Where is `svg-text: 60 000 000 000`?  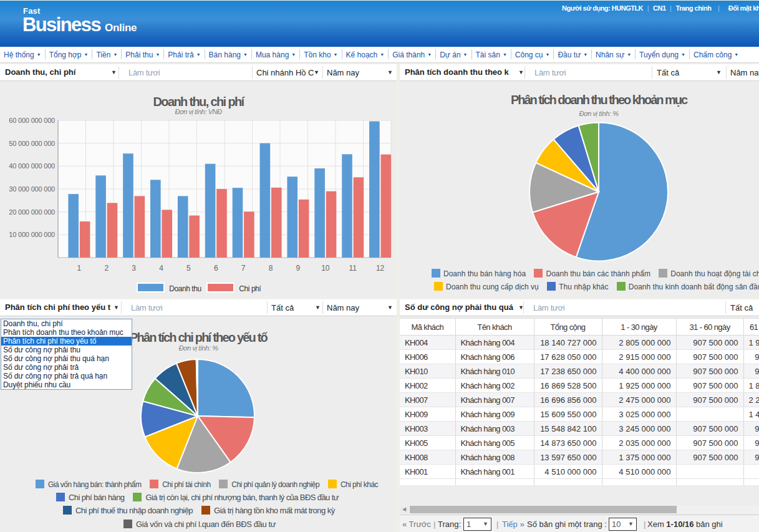 svg-text: 60 000 000 000 is located at coordinates (32, 120).